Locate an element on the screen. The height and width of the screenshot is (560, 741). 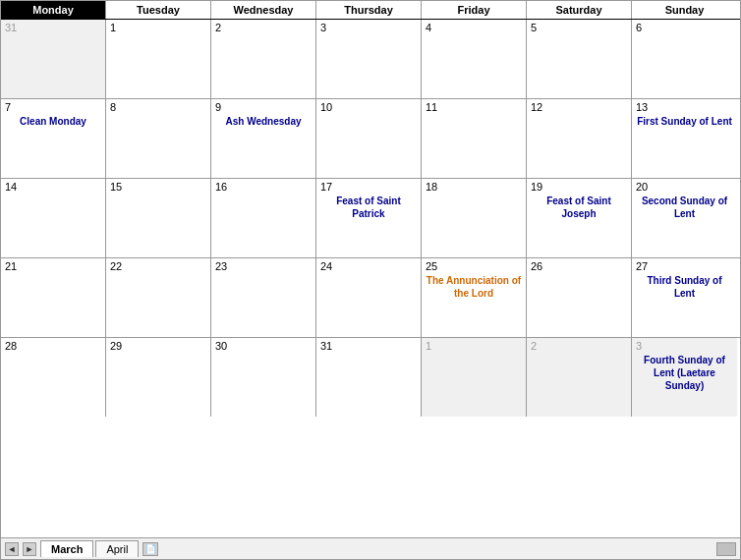
day-number: 11 is located at coordinates (474, 107).